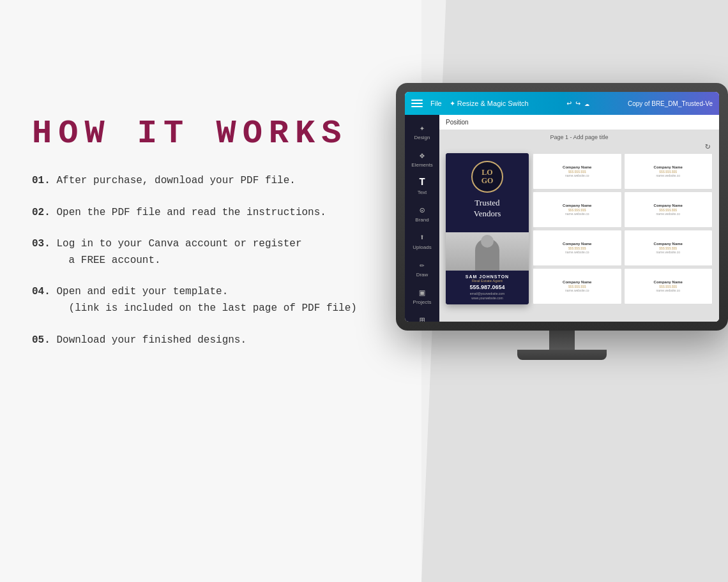  I want to click on canva-sidebar: ✦ Design ❖ Elements T Text, so click(422, 218).